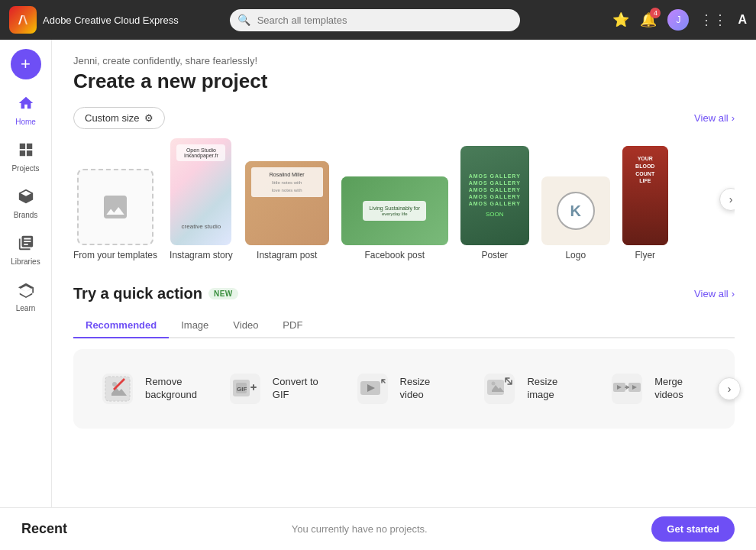 This screenshot has height=550, width=756. I want to click on learn-icon, so click(26, 292).